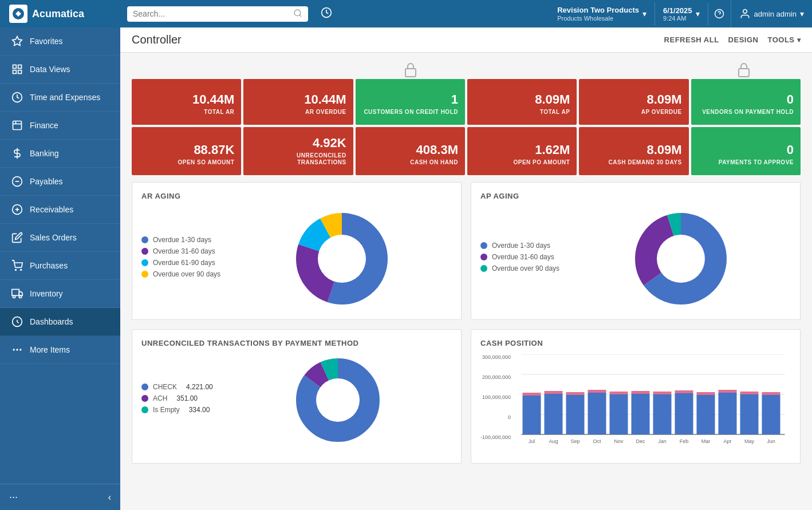 Image resolution: width=812 pixels, height=510 pixels. I want to click on ar-legend-4: Overdue over 90 days, so click(181, 274).